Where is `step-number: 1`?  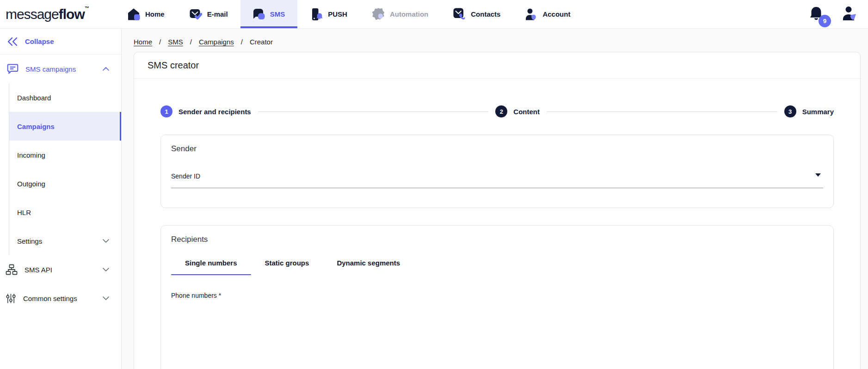
step-number: 1 is located at coordinates (166, 111).